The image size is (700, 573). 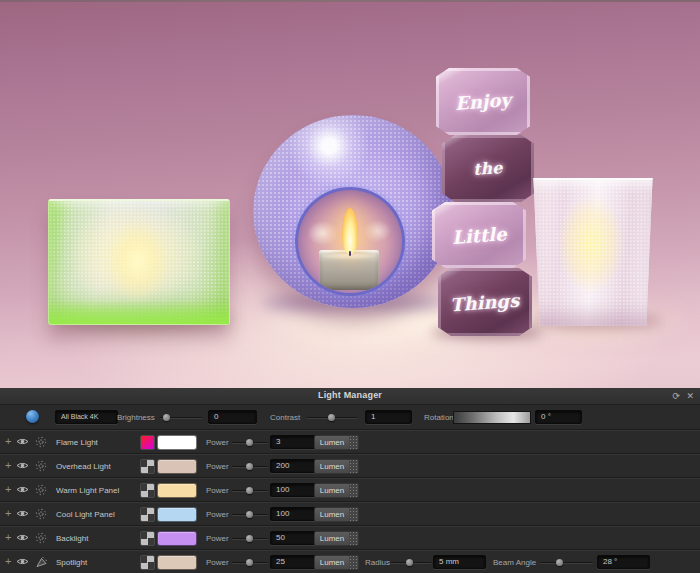 I want to click on power-value: 50, so click(x=294, y=538).